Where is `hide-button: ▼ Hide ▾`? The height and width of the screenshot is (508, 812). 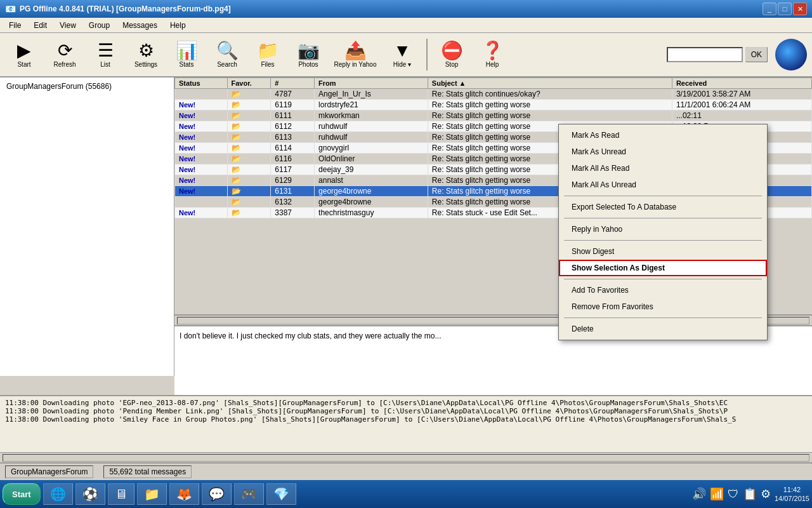
hide-button: ▼ Hide ▾ is located at coordinates (402, 55).